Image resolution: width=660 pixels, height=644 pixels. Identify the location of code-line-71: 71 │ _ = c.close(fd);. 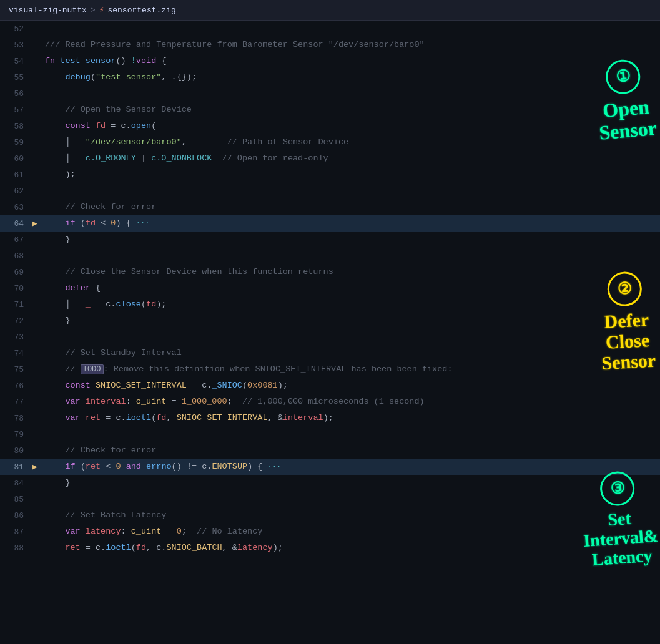
(330, 305).